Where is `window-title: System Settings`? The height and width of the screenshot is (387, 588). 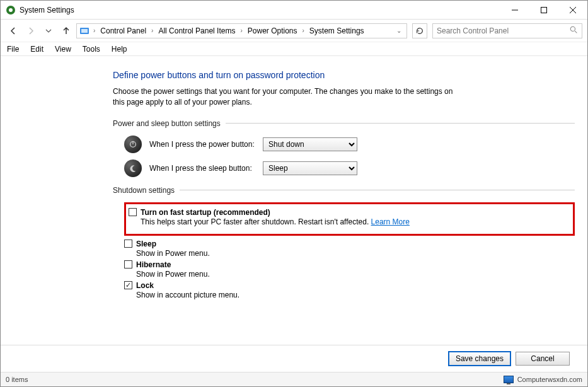
window-title: System Settings is located at coordinates (47, 10).